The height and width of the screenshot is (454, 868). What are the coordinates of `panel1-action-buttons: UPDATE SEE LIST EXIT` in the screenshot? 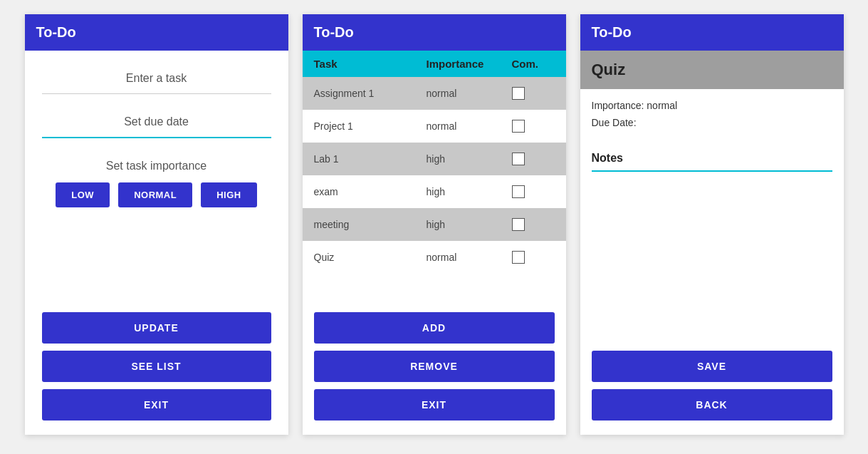 It's located at (157, 356).